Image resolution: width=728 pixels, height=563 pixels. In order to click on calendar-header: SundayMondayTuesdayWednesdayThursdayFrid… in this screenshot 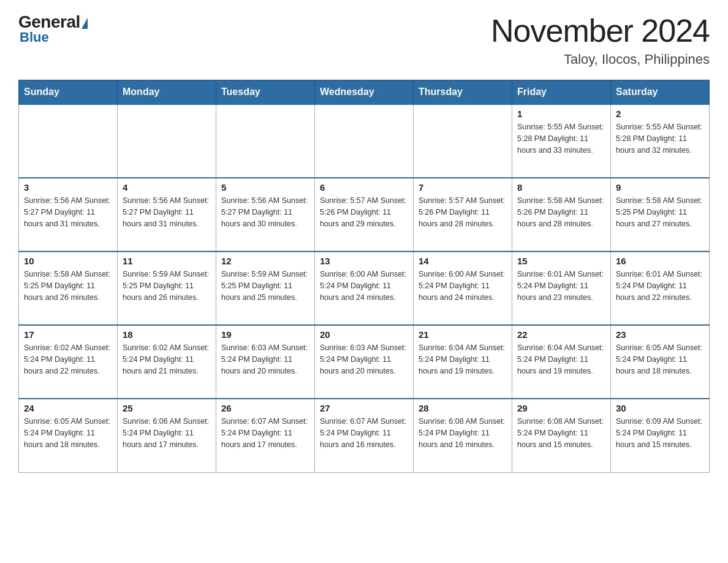, I will do `click(364, 93)`.